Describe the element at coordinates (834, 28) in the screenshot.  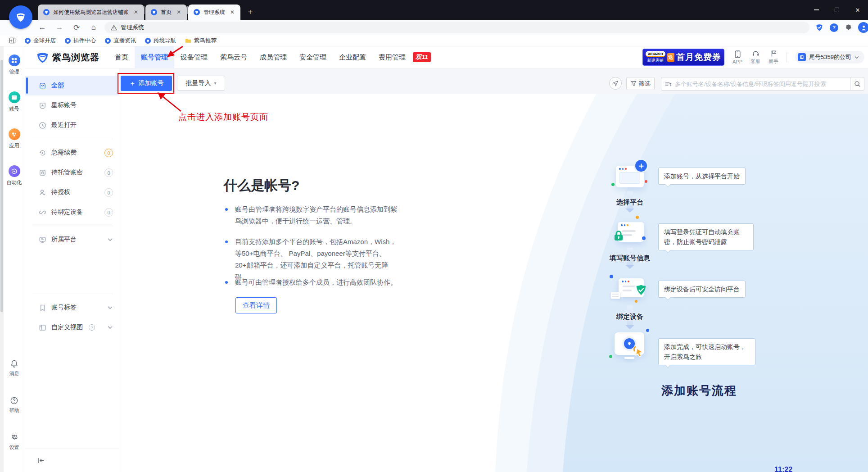
I see `help-icon: ?` at that location.